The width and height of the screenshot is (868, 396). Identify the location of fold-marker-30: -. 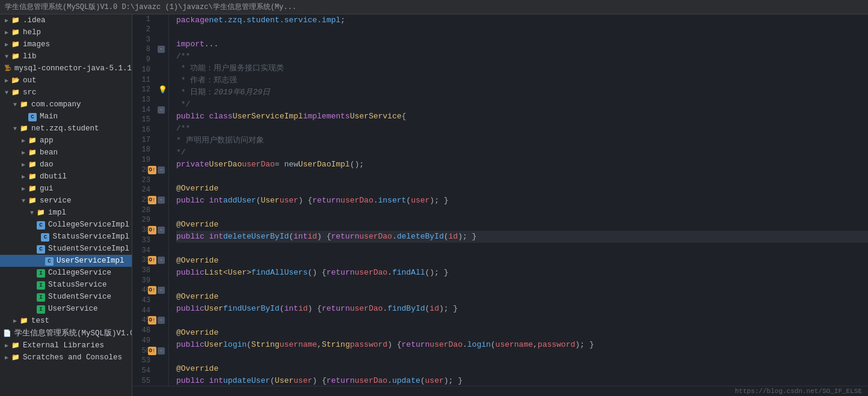
(161, 230).